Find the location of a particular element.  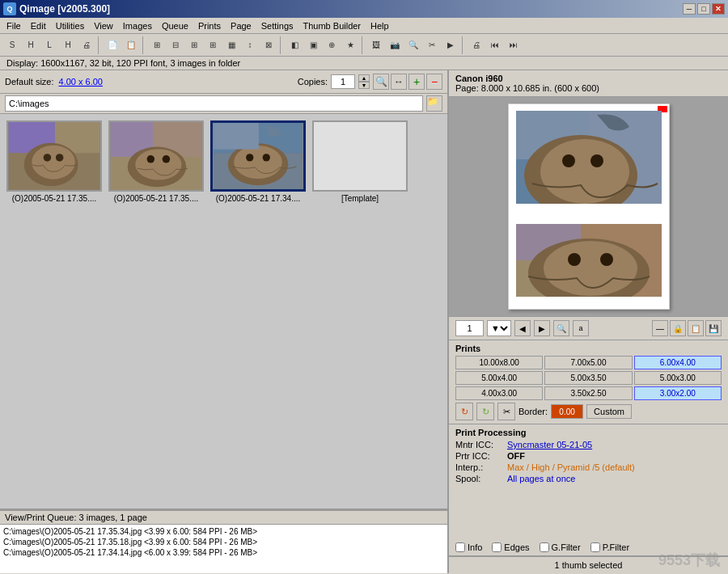

pp-mntr-value: Syncmaster 05-21-05 is located at coordinates (550, 445).